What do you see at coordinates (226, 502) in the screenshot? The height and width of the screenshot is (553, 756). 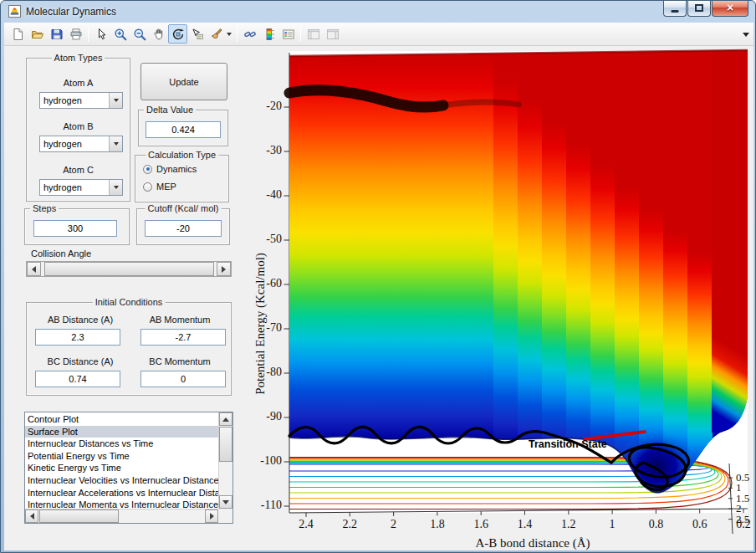 I see `down-arrow-icon` at bounding box center [226, 502].